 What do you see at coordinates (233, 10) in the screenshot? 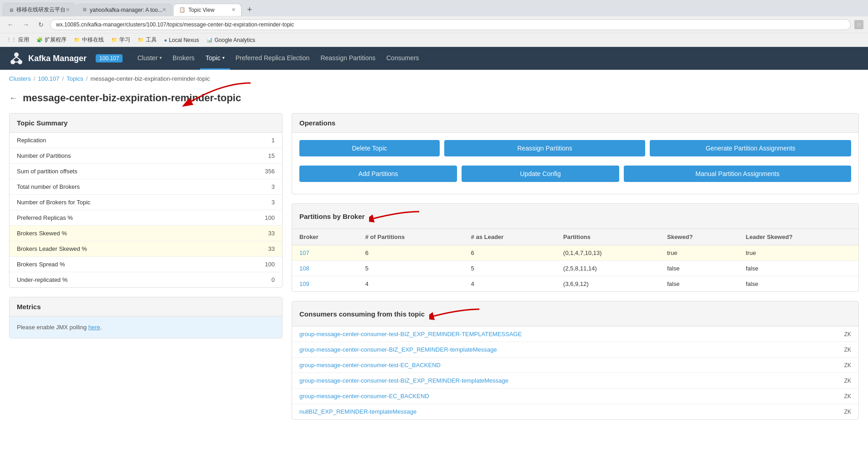
I see `tab-3-close: ✕` at bounding box center [233, 10].